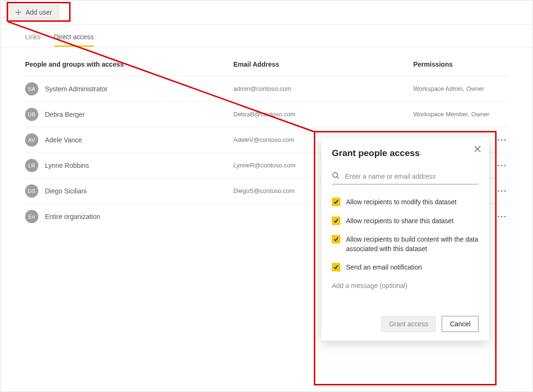 The width and height of the screenshot is (533, 392). What do you see at coordinates (32, 166) in the screenshot?
I see `avatar: LR` at bounding box center [32, 166].